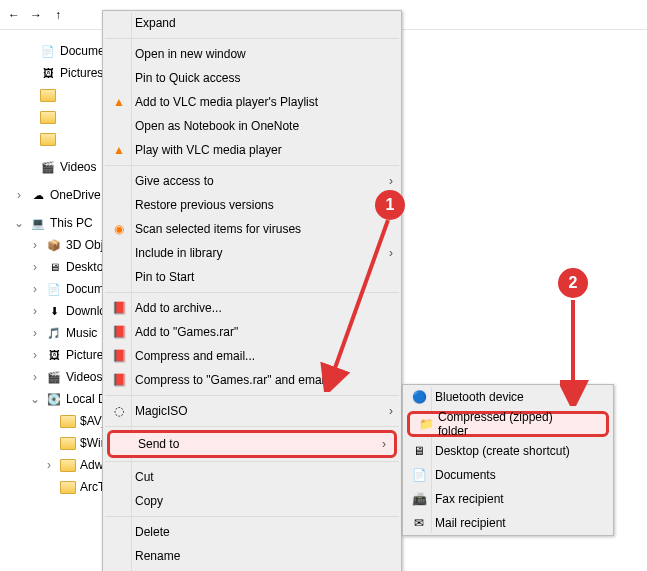  What do you see at coordinates (164, 277) in the screenshot?
I see `menu-item-label: Pin to Start` at bounding box center [164, 277].